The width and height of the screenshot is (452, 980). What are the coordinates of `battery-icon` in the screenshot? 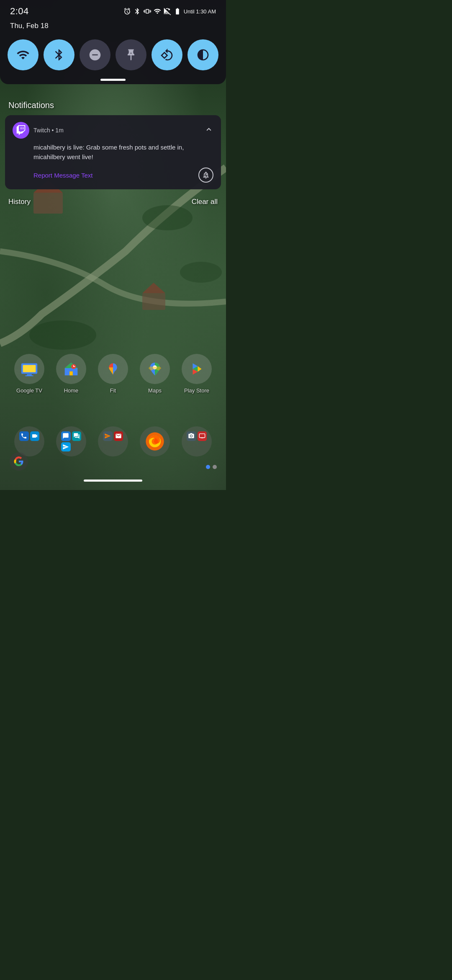 It's located at (177, 11).